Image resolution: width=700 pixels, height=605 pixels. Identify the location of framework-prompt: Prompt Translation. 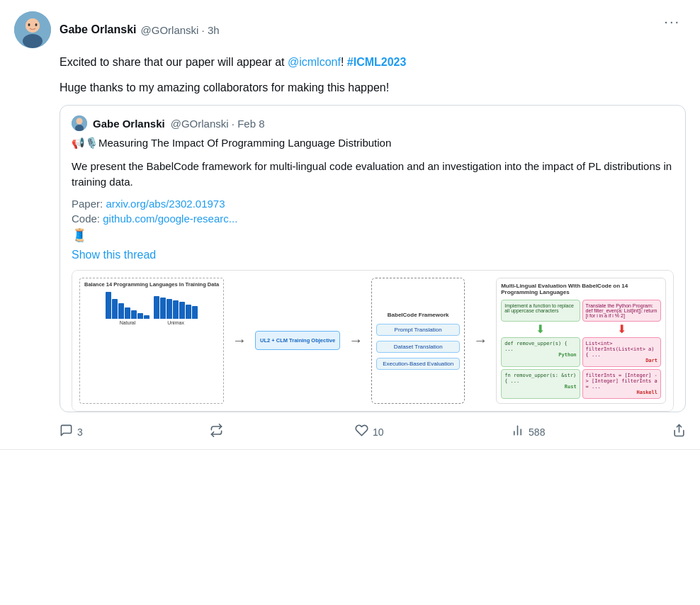
(418, 330).